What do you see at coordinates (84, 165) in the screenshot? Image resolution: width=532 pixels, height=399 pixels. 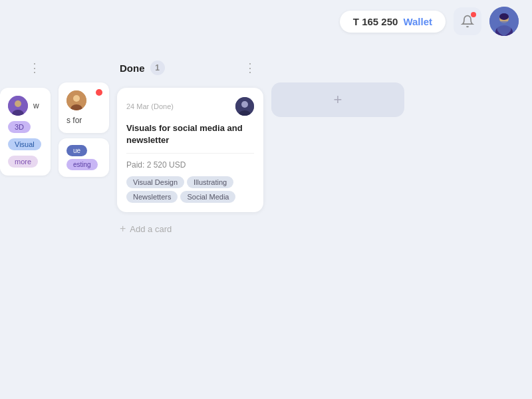 I see `partial-tags-2: esting` at bounding box center [84, 165].